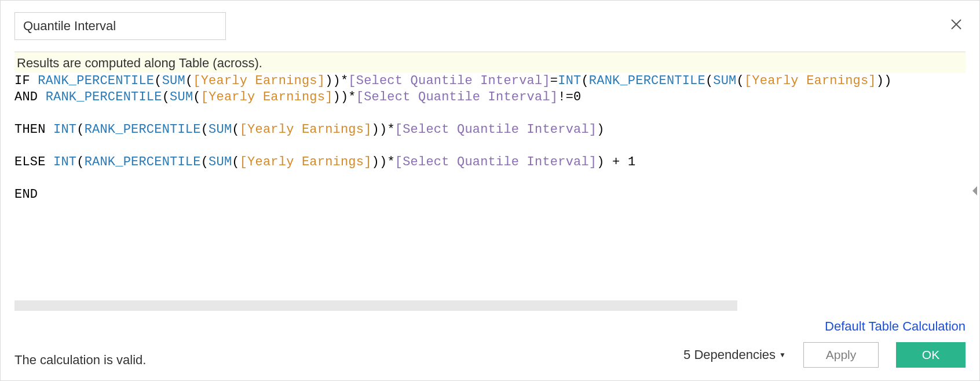 Image resolution: width=980 pixels, height=381 pixels. I want to click on ok-button: OK, so click(931, 355).